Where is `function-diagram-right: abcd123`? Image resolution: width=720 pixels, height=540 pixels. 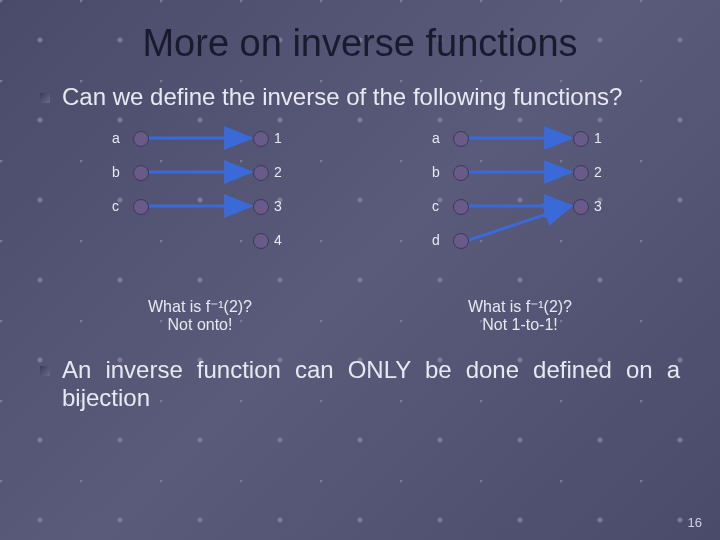
function-diagram-right: abcd123 is located at coordinates (520, 208).